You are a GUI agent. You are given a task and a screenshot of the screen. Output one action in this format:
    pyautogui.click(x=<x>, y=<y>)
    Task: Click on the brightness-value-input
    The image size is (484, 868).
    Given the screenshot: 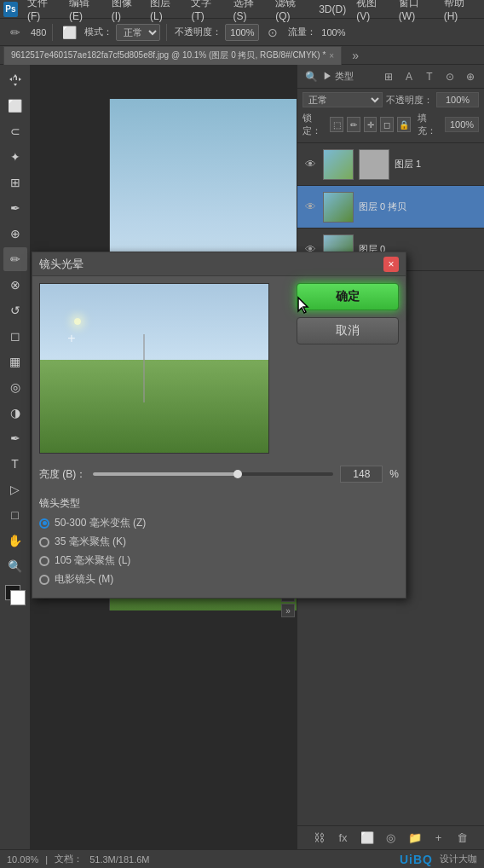 What is the action you would take?
    pyautogui.click(x=361, y=474)
    